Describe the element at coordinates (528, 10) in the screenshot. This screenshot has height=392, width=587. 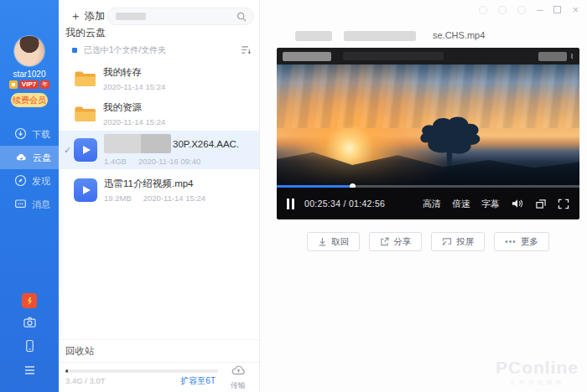
I see `window-controls: – ×` at that location.